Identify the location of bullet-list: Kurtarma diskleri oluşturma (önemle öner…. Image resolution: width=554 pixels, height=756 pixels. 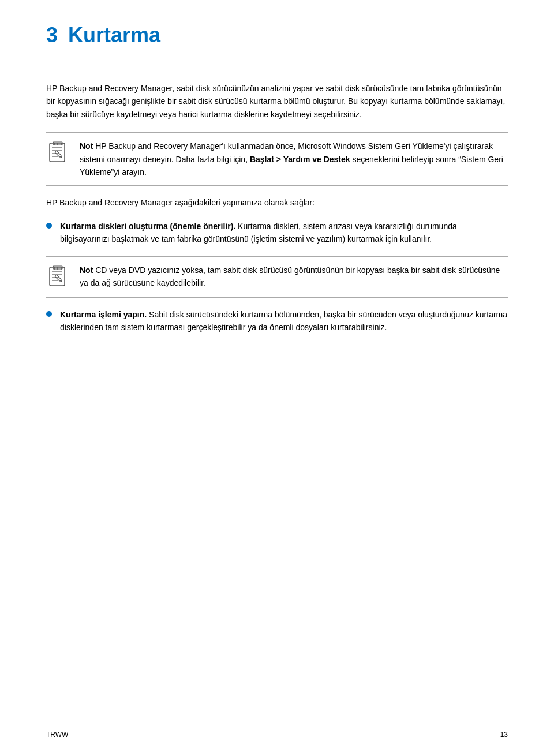
(277, 277).